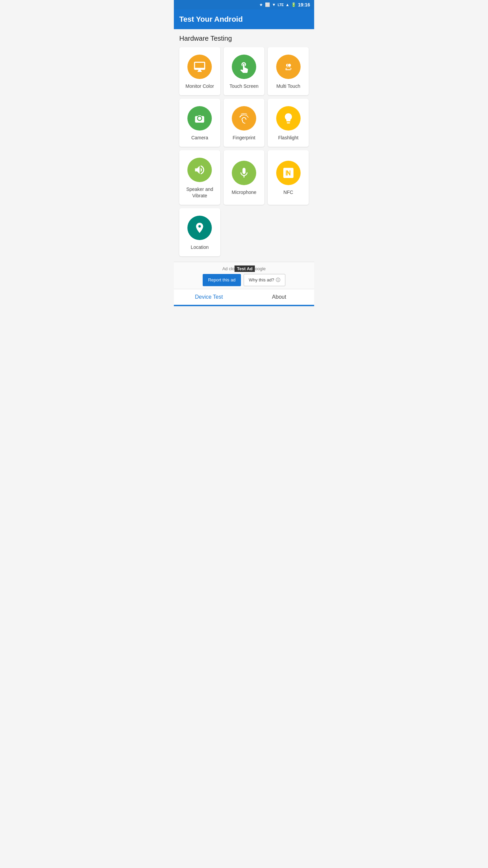 The image size is (488, 868). Describe the element at coordinates (244, 67) in the screenshot. I see `touch-screen-icon` at that location.